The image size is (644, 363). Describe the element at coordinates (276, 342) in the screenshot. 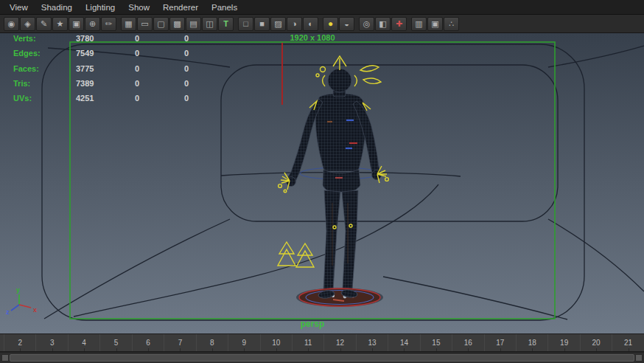

I see `frame-label: 10` at that location.